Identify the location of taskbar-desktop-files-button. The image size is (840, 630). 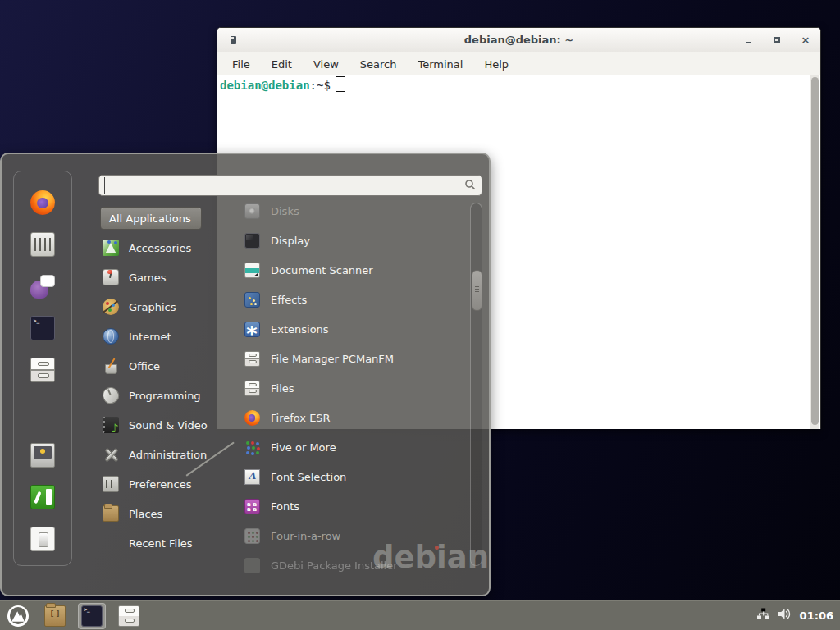
(55, 616).